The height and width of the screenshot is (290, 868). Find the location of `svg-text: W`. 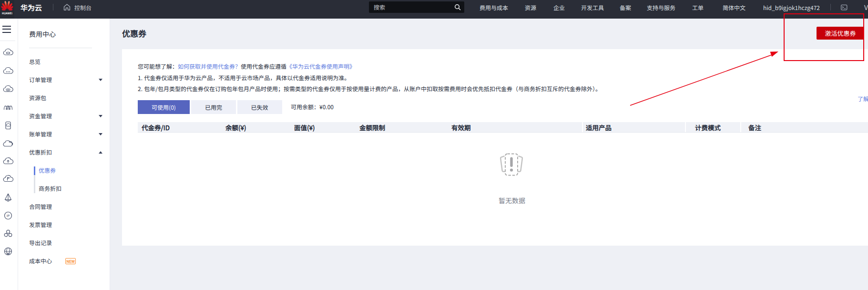

svg-text: W is located at coordinates (8, 253).